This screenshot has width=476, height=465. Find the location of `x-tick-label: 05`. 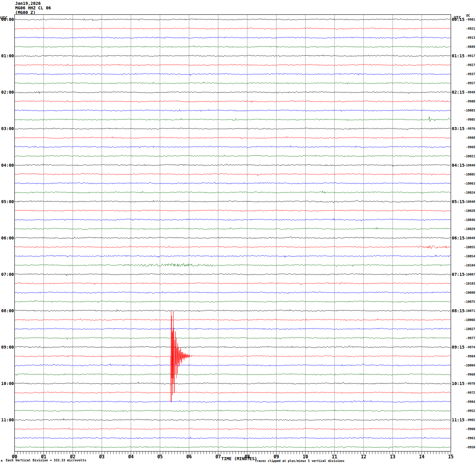

x-tick-label: 05 is located at coordinates (160, 457).